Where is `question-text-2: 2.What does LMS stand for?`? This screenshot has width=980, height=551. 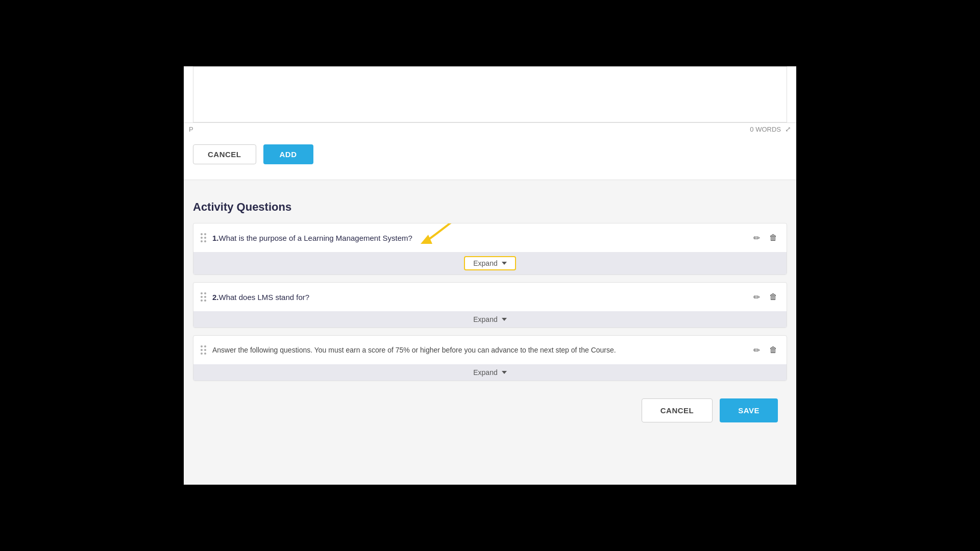
question-text-2: 2.What does LMS stand for? is located at coordinates (482, 297).